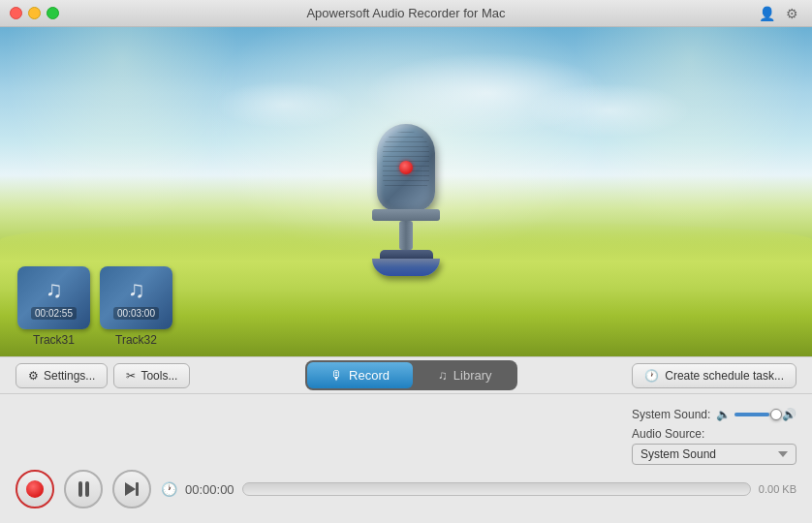 The image size is (812, 523). What do you see at coordinates (62, 376) in the screenshot?
I see `settings-button: ⚙ Settings...` at bounding box center [62, 376].